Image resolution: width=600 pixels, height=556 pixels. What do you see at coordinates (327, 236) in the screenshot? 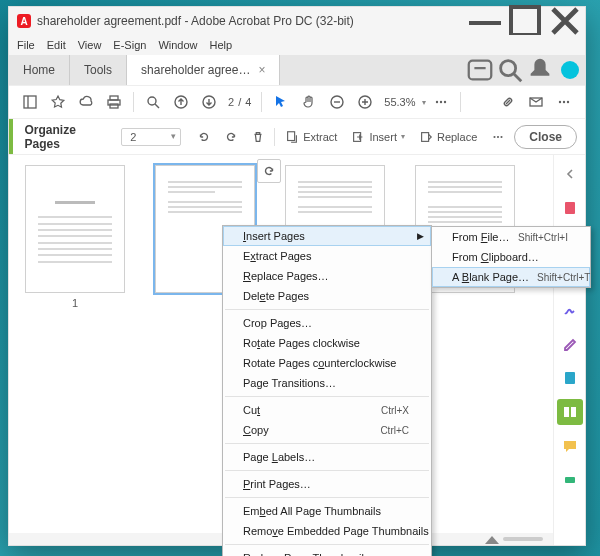
I see `ctx-insert-pages: Insert Pages ▶` at bounding box center [327, 236].